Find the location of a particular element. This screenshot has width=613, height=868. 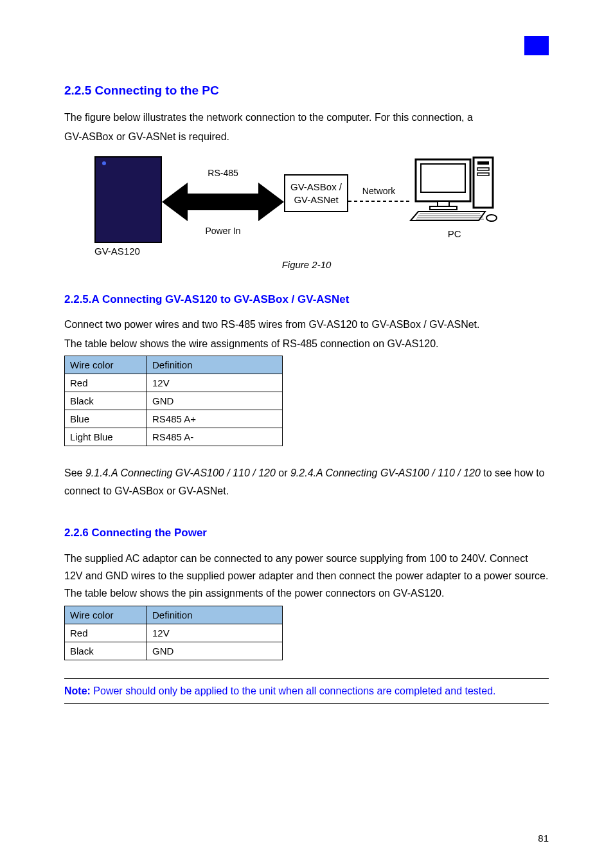

pc-icon is located at coordinates (454, 192).